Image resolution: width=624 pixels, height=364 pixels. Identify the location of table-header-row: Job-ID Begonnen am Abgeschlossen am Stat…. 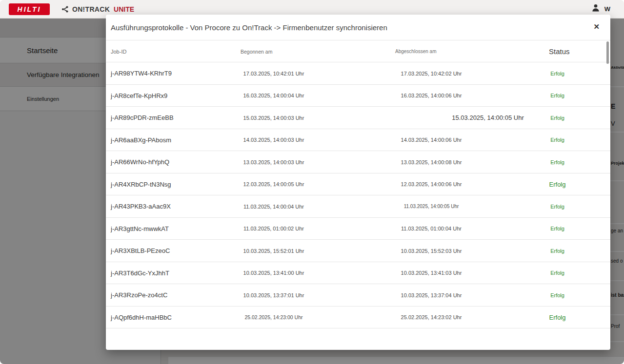
(358, 52).